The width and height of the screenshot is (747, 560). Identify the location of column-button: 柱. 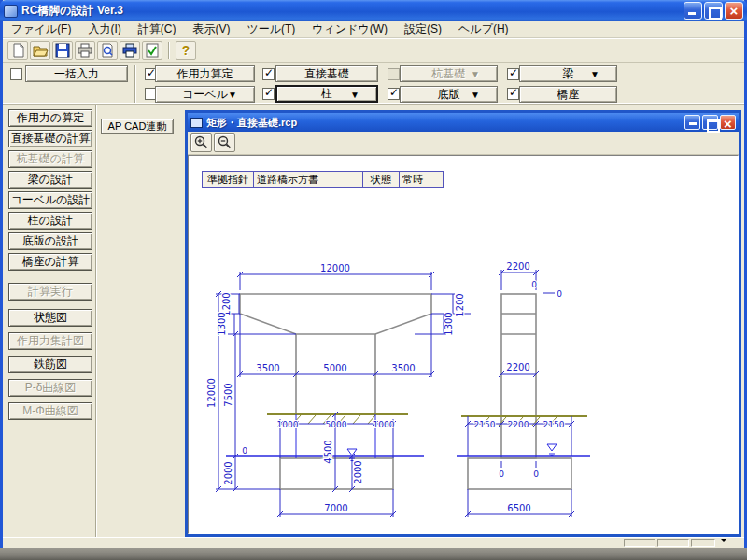
(327, 93).